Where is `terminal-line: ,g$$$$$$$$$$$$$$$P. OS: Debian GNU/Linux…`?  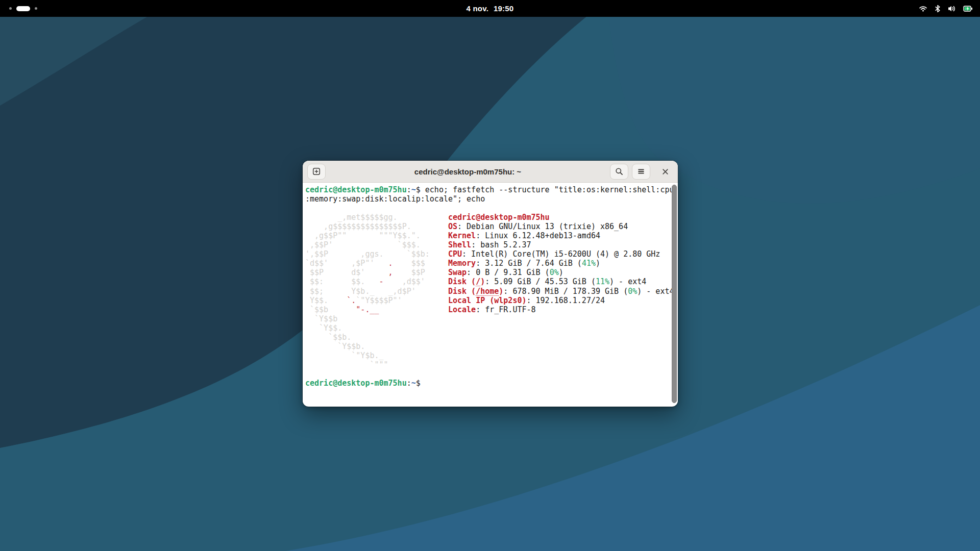
terminal-line: ,g$$$$$$$$$$$$$$$P. OS: Debian GNU/Linux… is located at coordinates (492, 227).